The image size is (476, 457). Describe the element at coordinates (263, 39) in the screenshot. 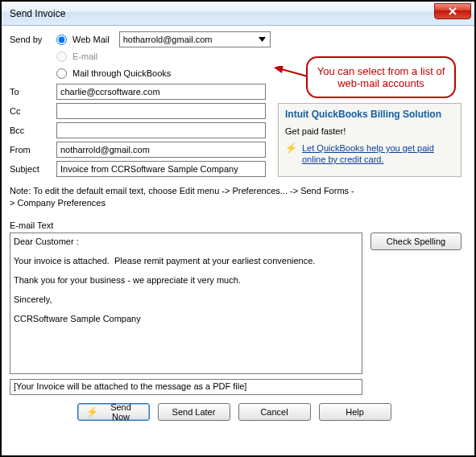

I see `chevron-down-icon` at that location.